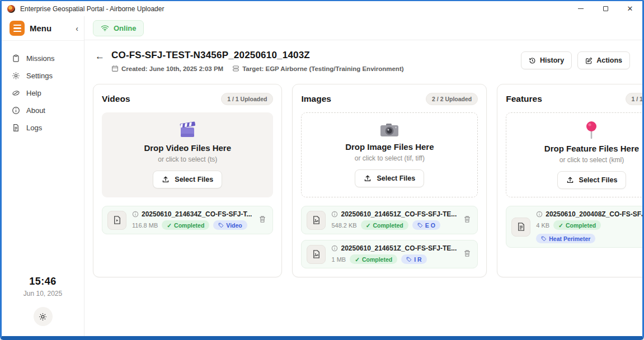 This screenshot has height=340, width=644. I want to click on file-size: 116.8 MB, so click(145, 225).